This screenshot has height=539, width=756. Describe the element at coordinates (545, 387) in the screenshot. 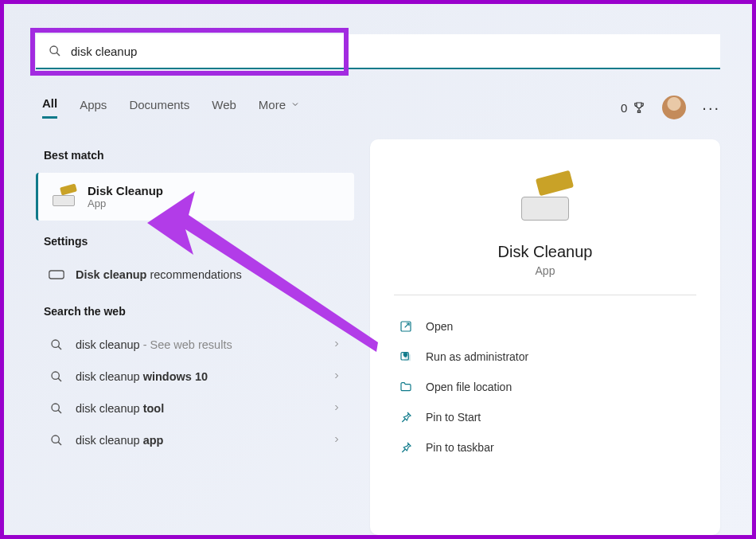

I see `action-open-file-location: Open file location` at that location.